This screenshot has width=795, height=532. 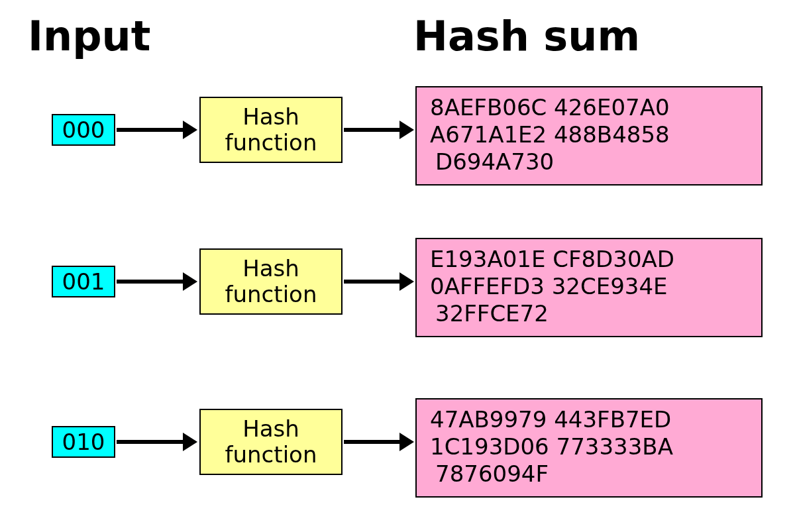 What do you see at coordinates (589, 260) in the screenshot?
I see `hash-line: E193A01E CF8D30AD` at bounding box center [589, 260].